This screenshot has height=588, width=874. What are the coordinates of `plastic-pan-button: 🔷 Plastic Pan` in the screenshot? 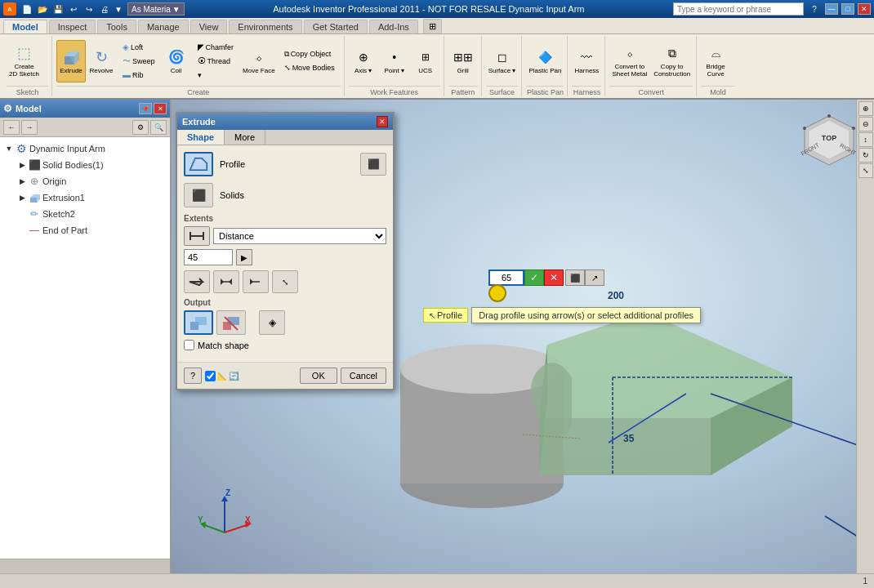 It's located at (545, 61).